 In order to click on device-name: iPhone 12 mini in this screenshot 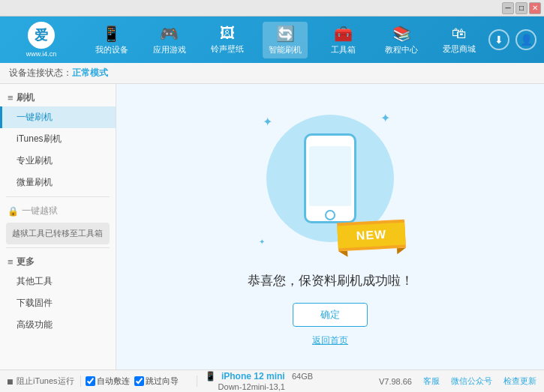, I will do `click(254, 376)`.